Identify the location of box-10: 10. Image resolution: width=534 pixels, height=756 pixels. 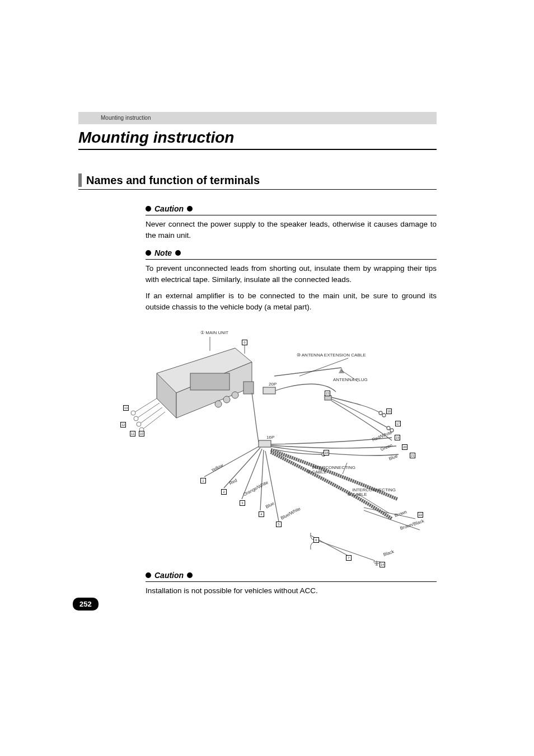
(142, 434).